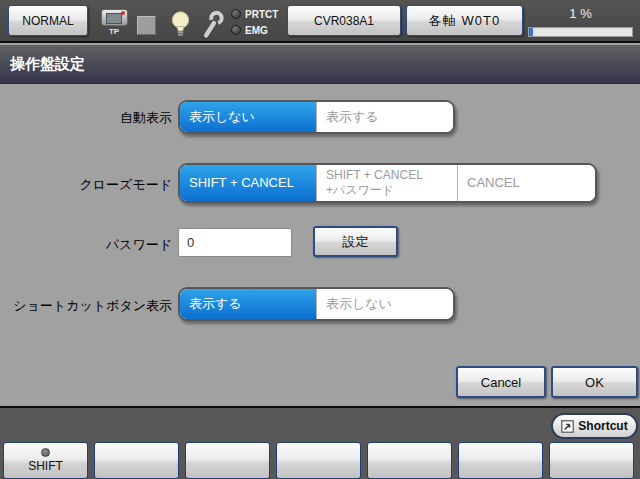 This screenshot has width=640, height=479. I want to click on title-bar: 操作盤設定, so click(320, 64).